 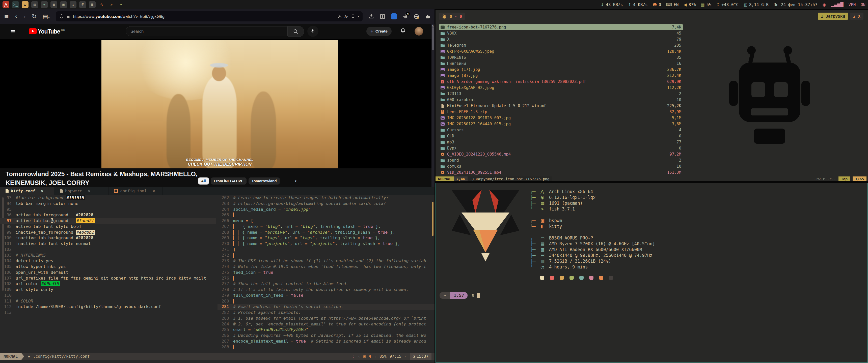 What do you see at coordinates (561, 106) in the screenshot?
I see `file-row: MiniFuse1_Firmware_Update_1_5_0_212_win.…` at bounding box center [561, 106].